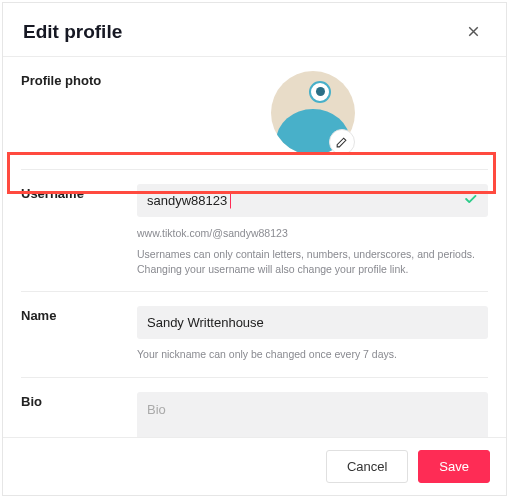  What do you see at coordinates (312, 354) in the screenshot?
I see `name-help: Your nickname can only be changed once e…` at bounding box center [312, 354].